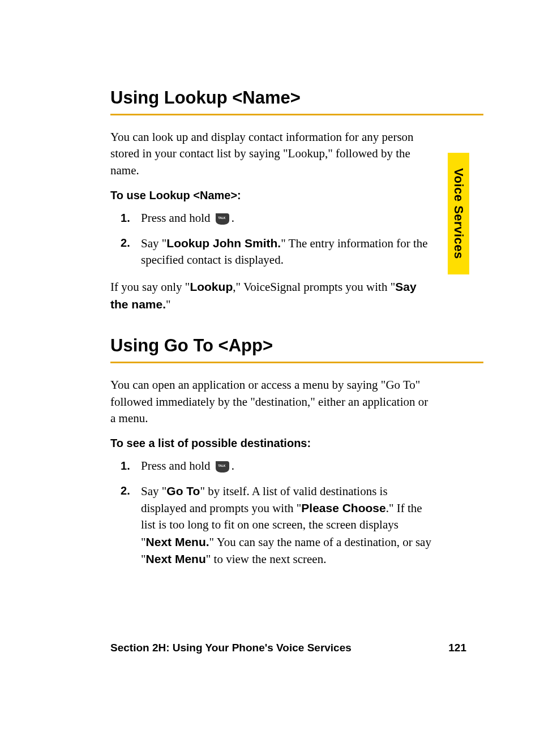 The image size is (540, 756). I want to click on intro-lookup: You can look up and display contact info…, so click(271, 154).